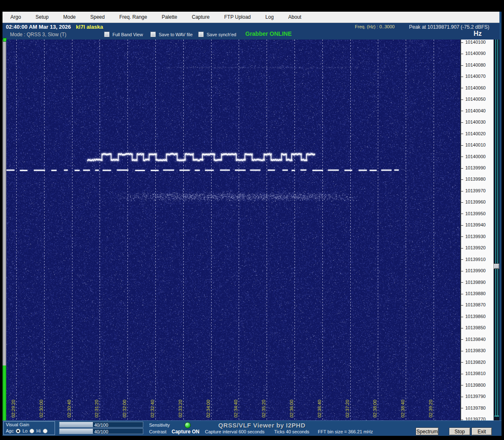 The image size is (504, 440). Describe the element at coordinates (133, 17) in the screenshot. I see `menu-item-freq-range: Freq. Range` at that location.